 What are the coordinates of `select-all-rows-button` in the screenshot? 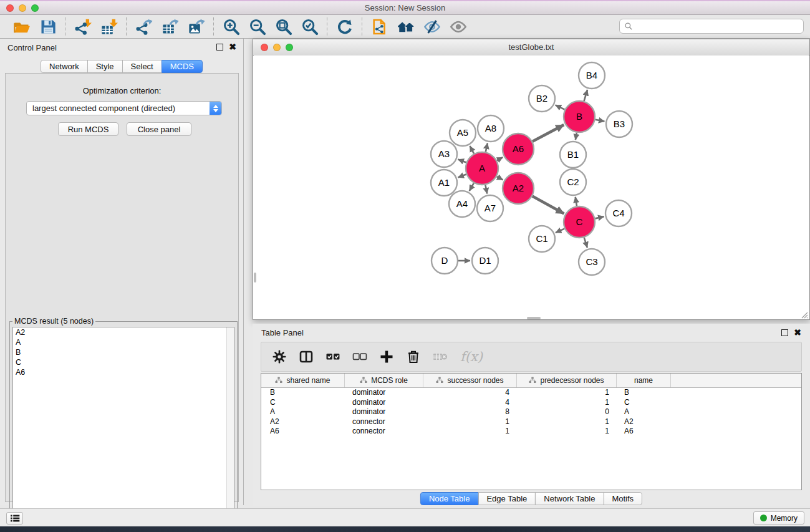 It's located at (333, 357).